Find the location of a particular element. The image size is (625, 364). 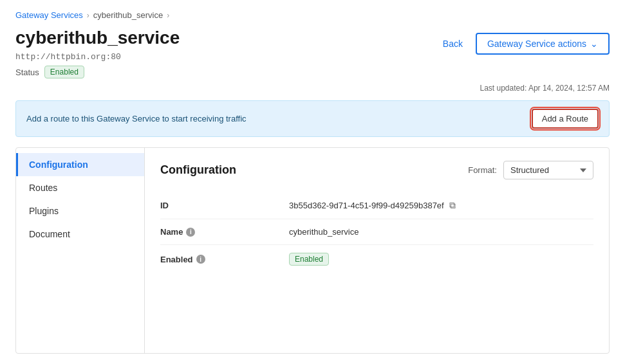

breadcrumb-parent-link: Gateway Services is located at coordinates (49, 15).